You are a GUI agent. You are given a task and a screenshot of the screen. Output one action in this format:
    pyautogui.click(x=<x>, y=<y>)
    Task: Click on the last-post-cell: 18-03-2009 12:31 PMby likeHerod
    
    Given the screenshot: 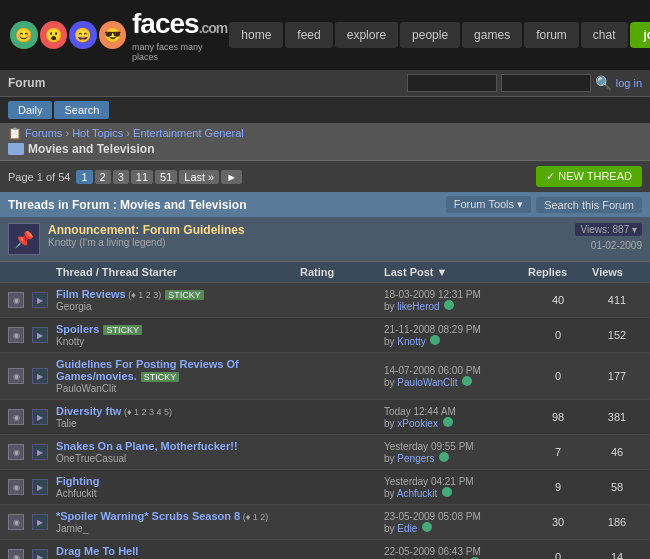 What is the action you would take?
    pyautogui.click(x=454, y=300)
    